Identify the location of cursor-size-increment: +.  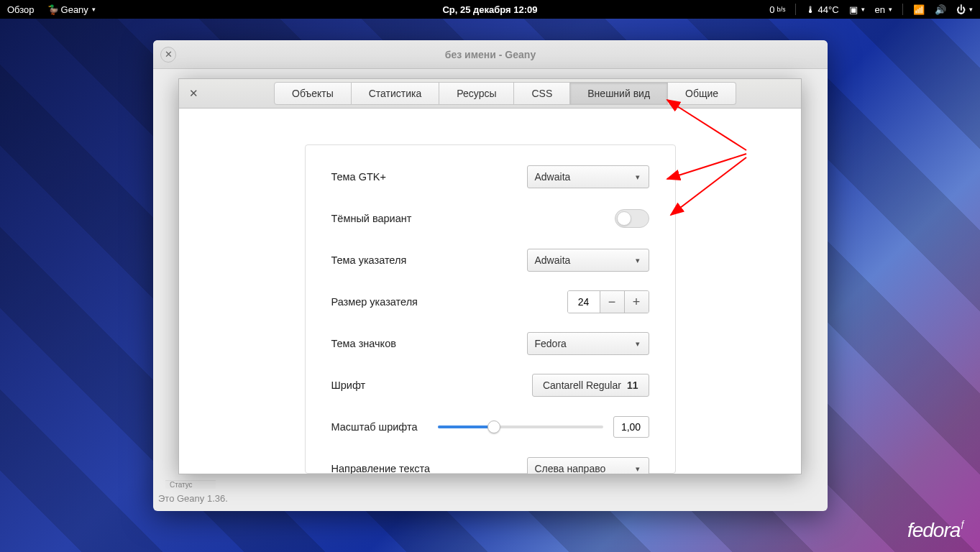
(636, 302).